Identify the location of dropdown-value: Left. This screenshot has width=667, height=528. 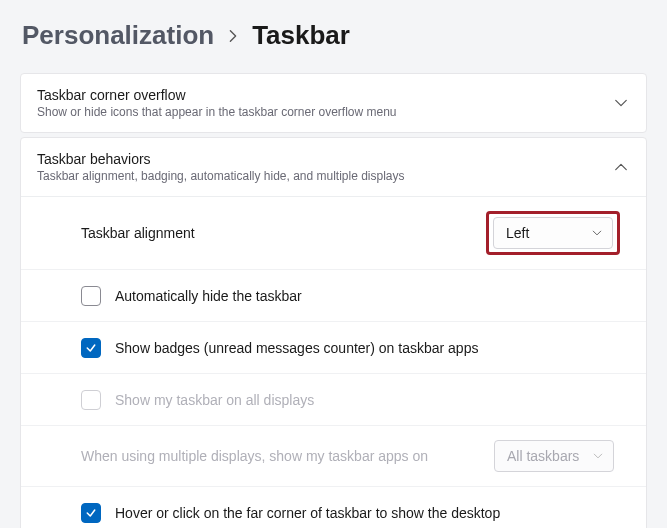
(518, 233).